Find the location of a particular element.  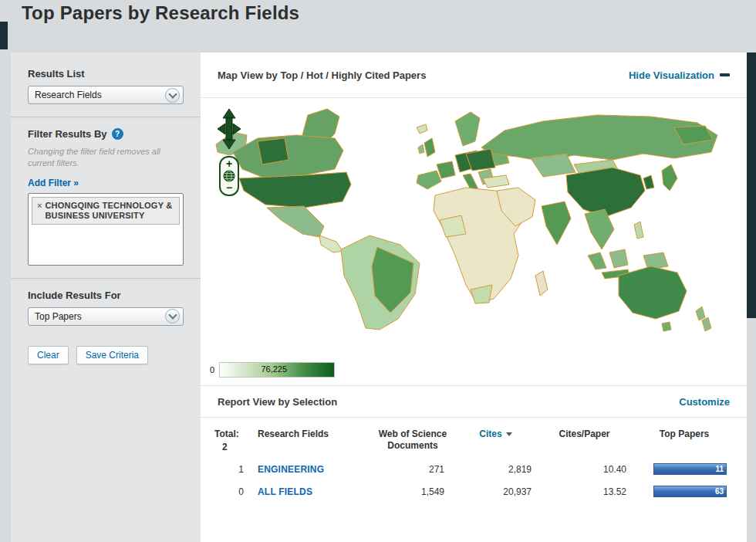

research-field-link: ALL FIELDS is located at coordinates (285, 492).